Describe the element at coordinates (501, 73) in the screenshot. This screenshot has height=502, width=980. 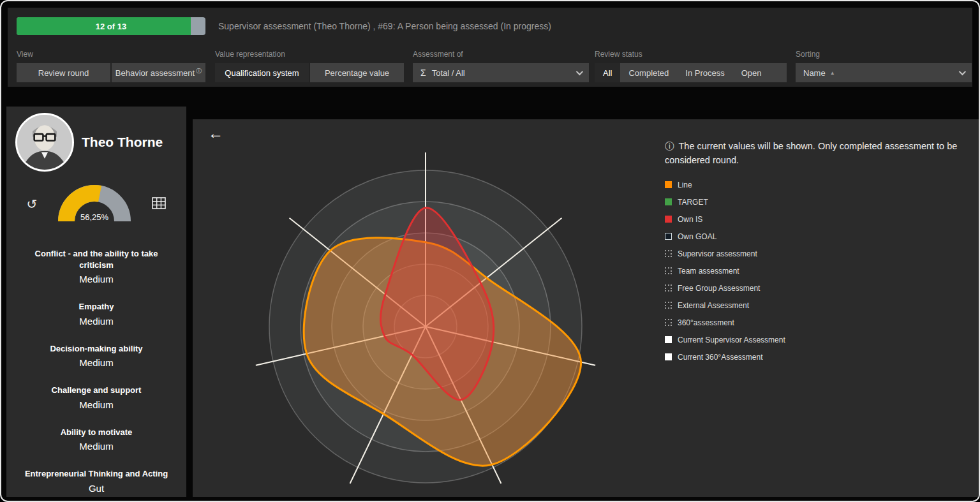
I see `assessment-of-select: Σ Total / All` at that location.